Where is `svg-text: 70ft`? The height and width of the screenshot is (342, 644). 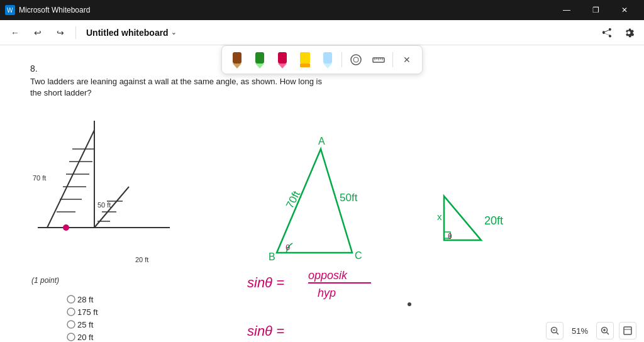
svg-text: 70ft is located at coordinates (293, 199).